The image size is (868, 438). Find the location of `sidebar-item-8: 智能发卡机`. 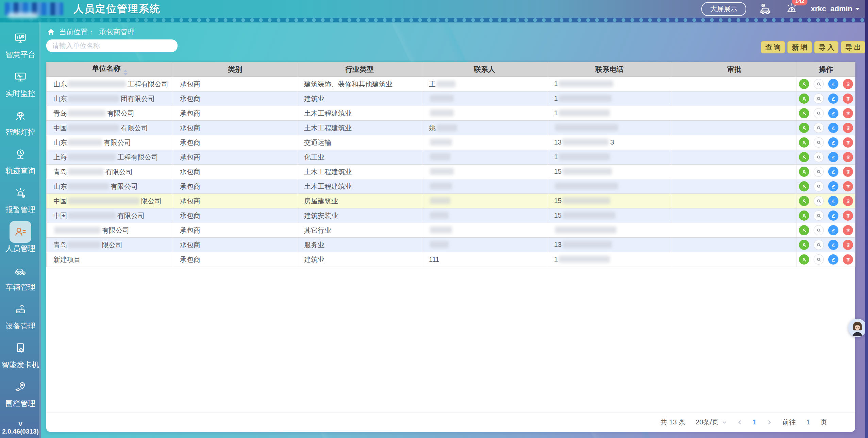

sidebar-item-8: 智能发卡机 is located at coordinates (20, 357).